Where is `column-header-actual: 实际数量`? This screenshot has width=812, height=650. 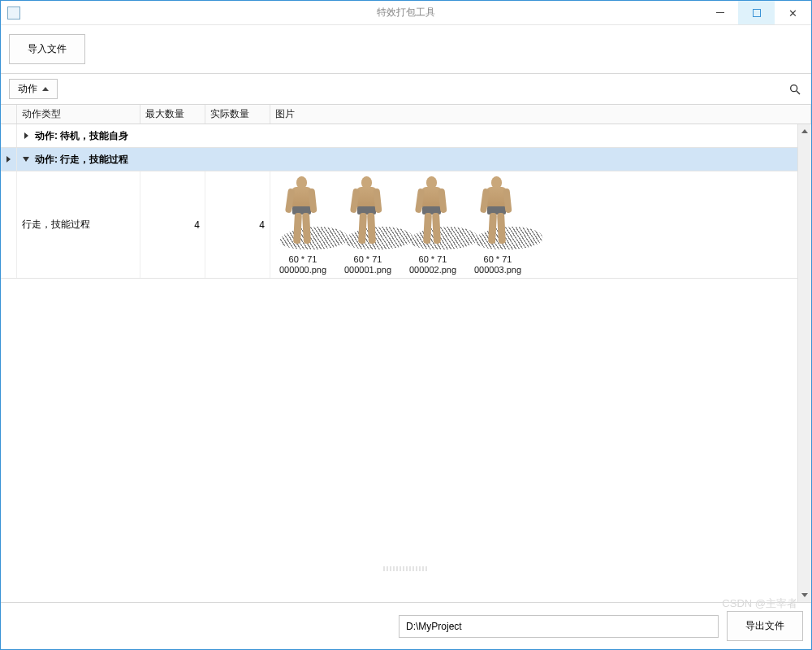 column-header-actual: 实际数量 is located at coordinates (238, 114).